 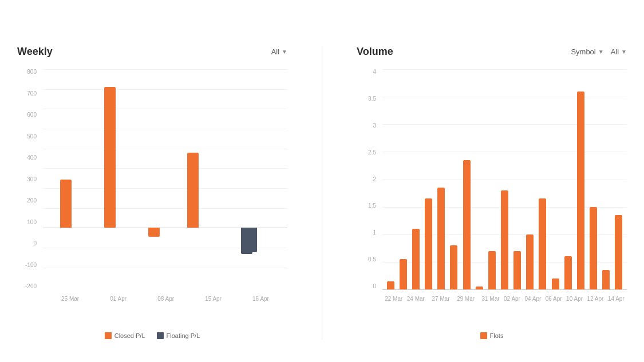 I want to click on volume-title: Volume, so click(x=375, y=51).